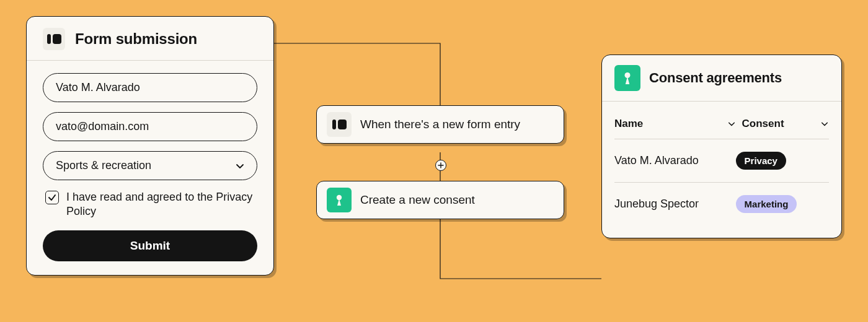 The height and width of the screenshot is (322, 868). What do you see at coordinates (150, 246) in the screenshot?
I see `submit-button: Submit` at bounding box center [150, 246].